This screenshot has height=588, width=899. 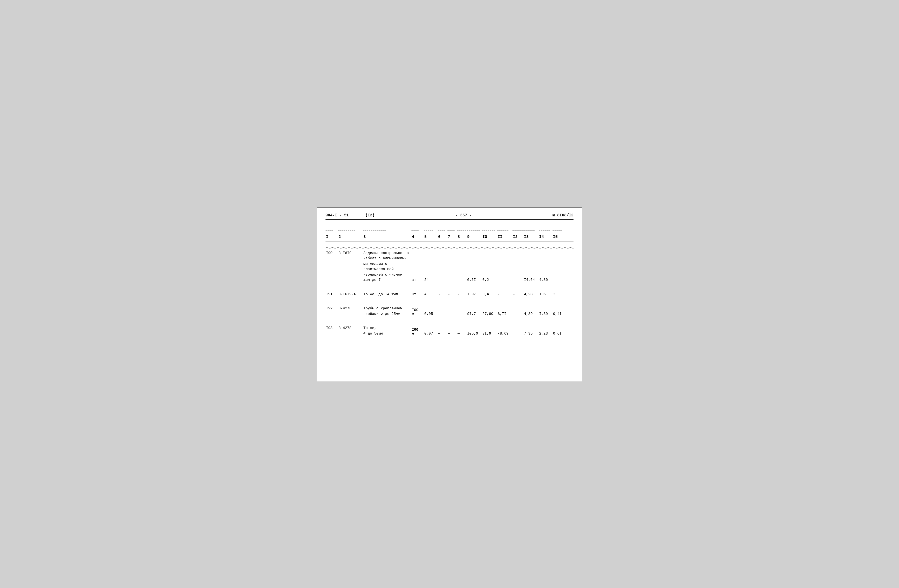 I want to click on row-c7: —, so click(x=452, y=334).